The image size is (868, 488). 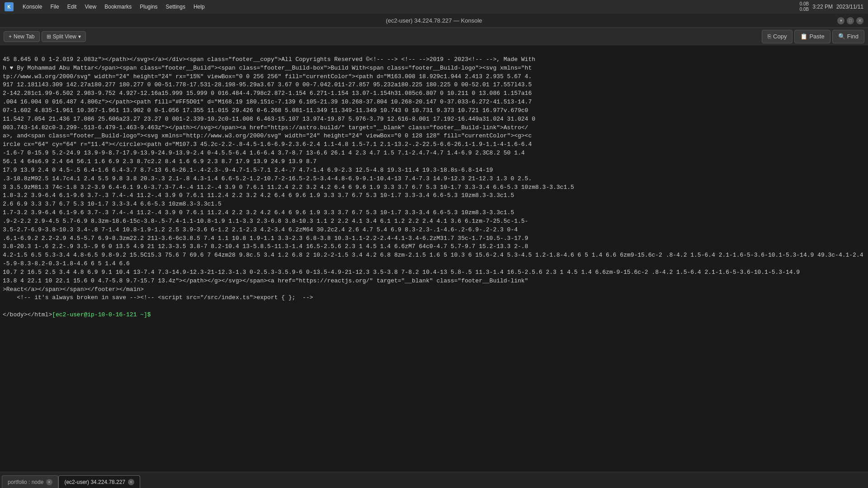 I want to click on menu-konsole: Konsole, so click(x=33, y=7).